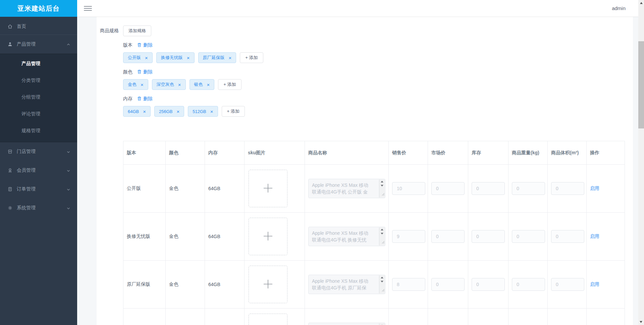  I want to click on sidebar-item-product-management: 产品管理, so click(39, 44).